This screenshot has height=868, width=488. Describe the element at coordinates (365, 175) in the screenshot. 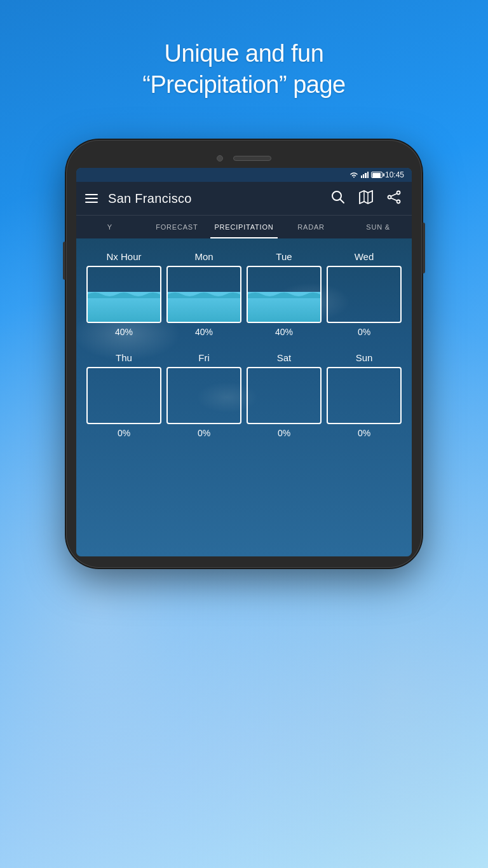

I see `signal-icon` at that location.